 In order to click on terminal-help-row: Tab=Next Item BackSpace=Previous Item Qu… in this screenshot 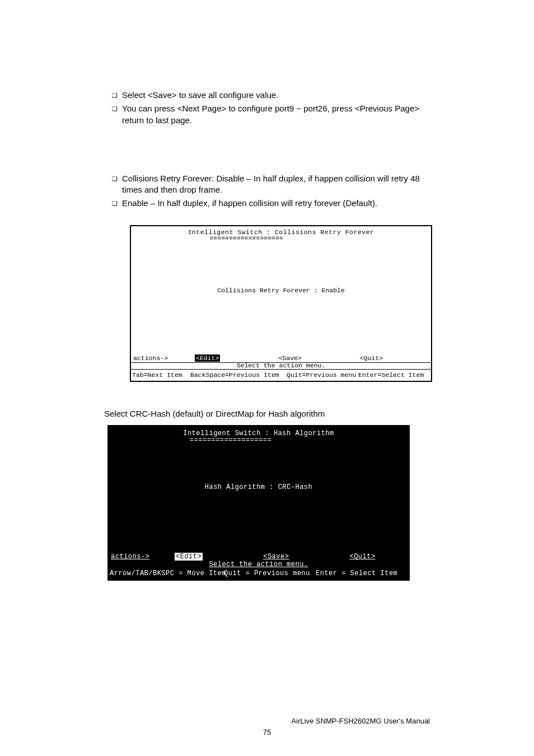, I will do `click(281, 375)`.